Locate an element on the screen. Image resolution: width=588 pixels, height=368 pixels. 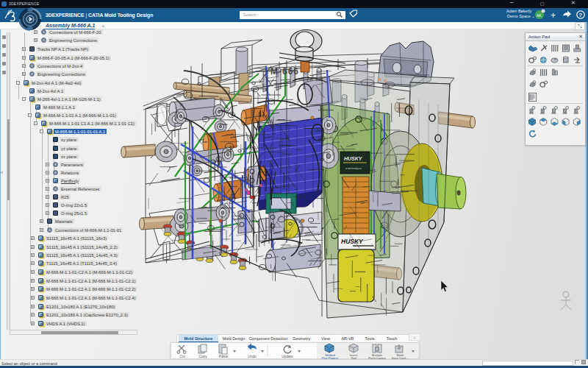
svg-text: www.husky.ca is located at coordinates (354, 169).